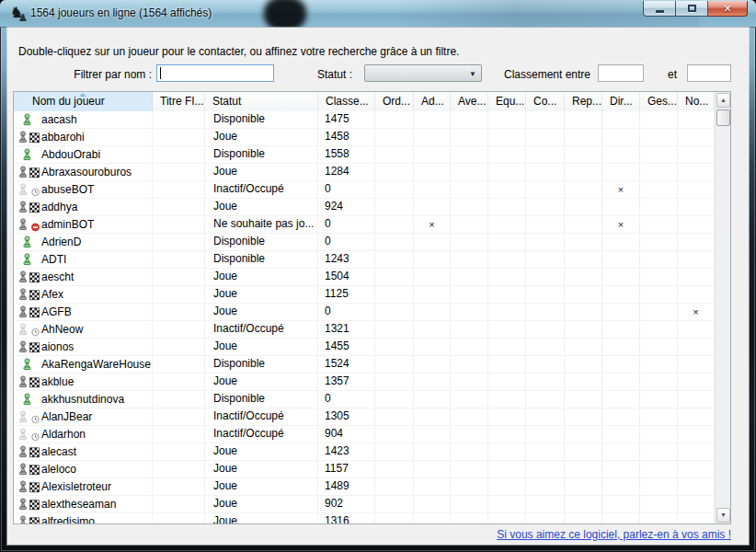 Image resolution: width=756 pixels, height=552 pixels. Describe the element at coordinates (347, 348) in the screenshot. I see `cell-rating: 1455` at that location.